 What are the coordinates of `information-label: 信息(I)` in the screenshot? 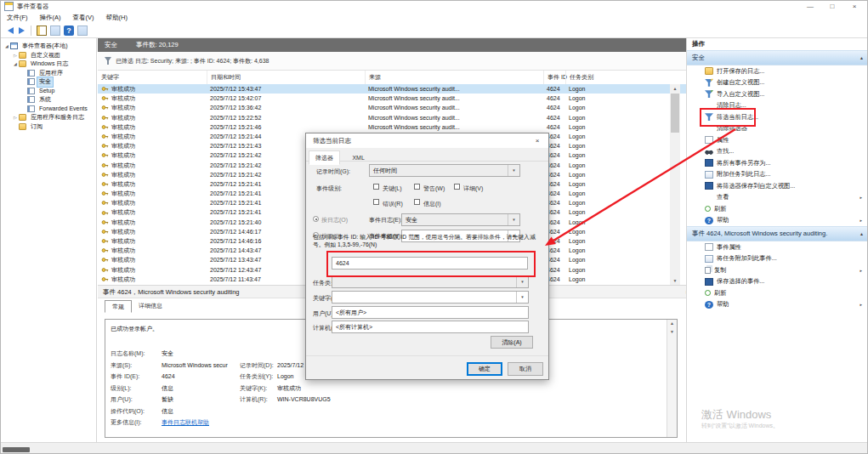 It's located at (432, 204).